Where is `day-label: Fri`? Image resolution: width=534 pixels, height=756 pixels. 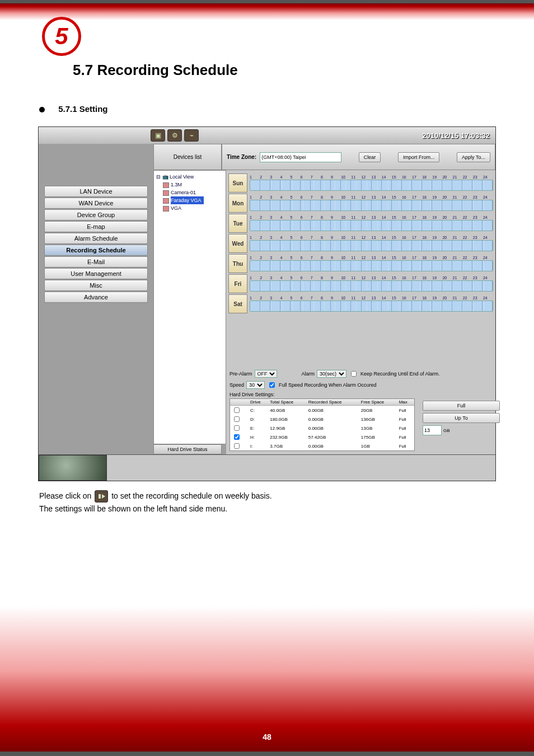
day-label: Fri is located at coordinates (238, 284).